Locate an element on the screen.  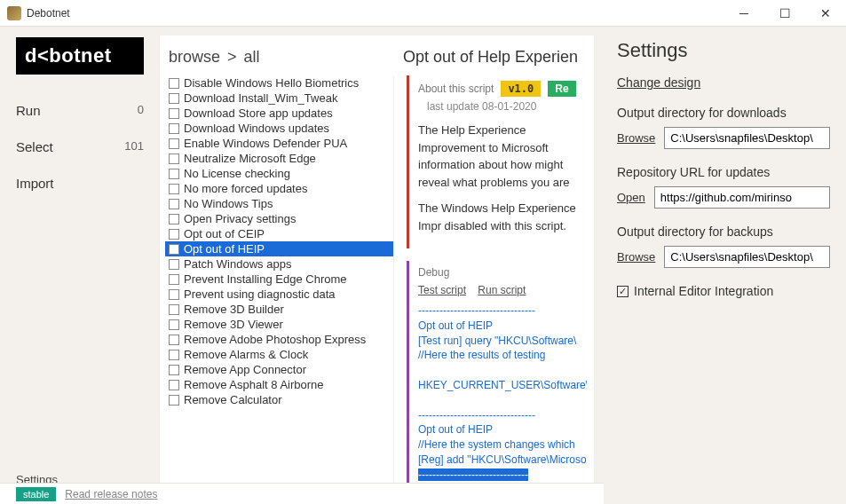
list-item: Remove Alarms & Clock is located at coordinates (279, 355).